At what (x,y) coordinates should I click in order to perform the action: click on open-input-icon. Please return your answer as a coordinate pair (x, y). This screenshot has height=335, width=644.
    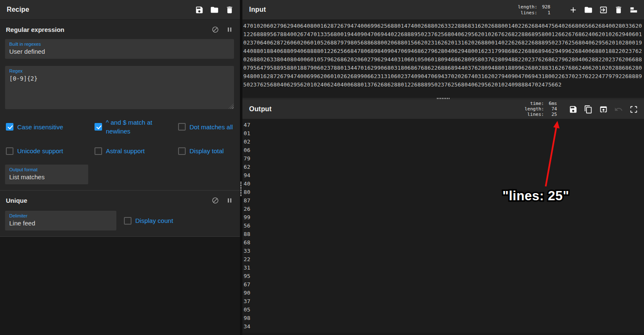
    Looking at the image, I should click on (603, 10).